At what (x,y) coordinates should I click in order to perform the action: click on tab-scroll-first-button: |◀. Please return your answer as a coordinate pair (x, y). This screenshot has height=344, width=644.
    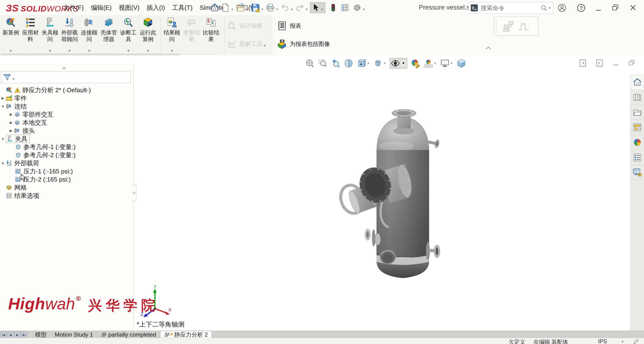
    Looking at the image, I should click on (4, 335).